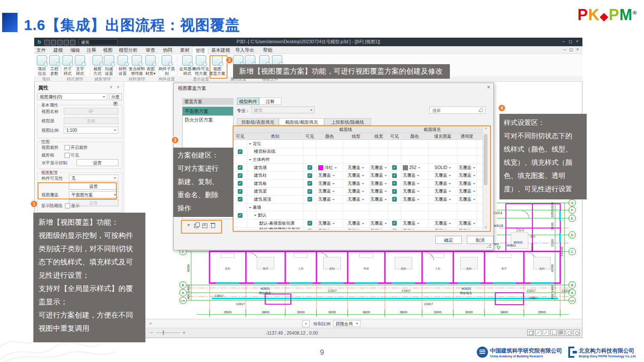 This screenshot has width=644, height=362. What do you see at coordinates (570, 41) in the screenshot?
I see `restore-button: ◻` at bounding box center [570, 41].